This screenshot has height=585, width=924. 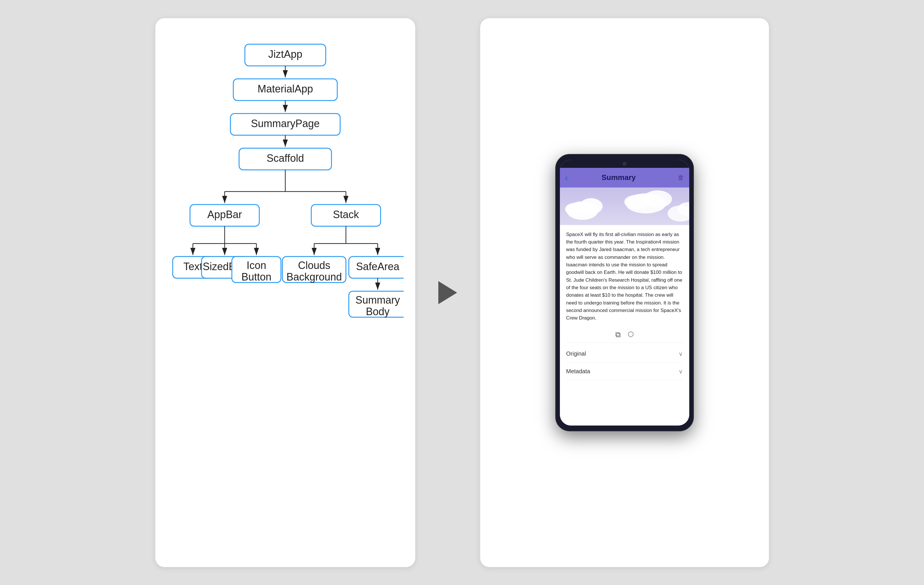 What do you see at coordinates (681, 372) in the screenshot?
I see `metadata-chevron: ∨` at bounding box center [681, 372].